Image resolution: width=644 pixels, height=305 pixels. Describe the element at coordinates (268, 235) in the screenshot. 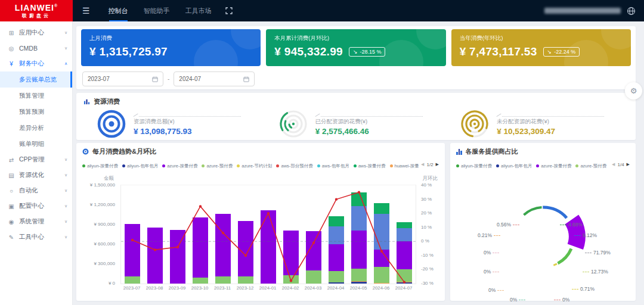

I see `trend-plot-area` at that location.